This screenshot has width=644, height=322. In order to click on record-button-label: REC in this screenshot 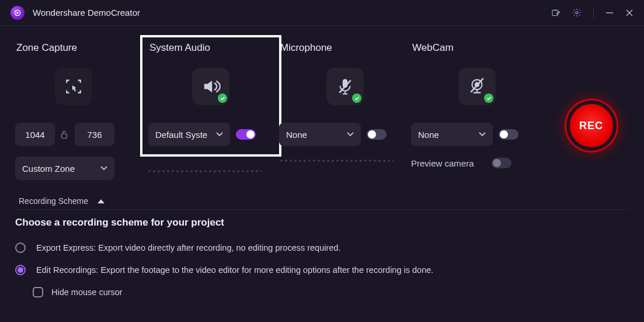, I will do `click(591, 126)`.